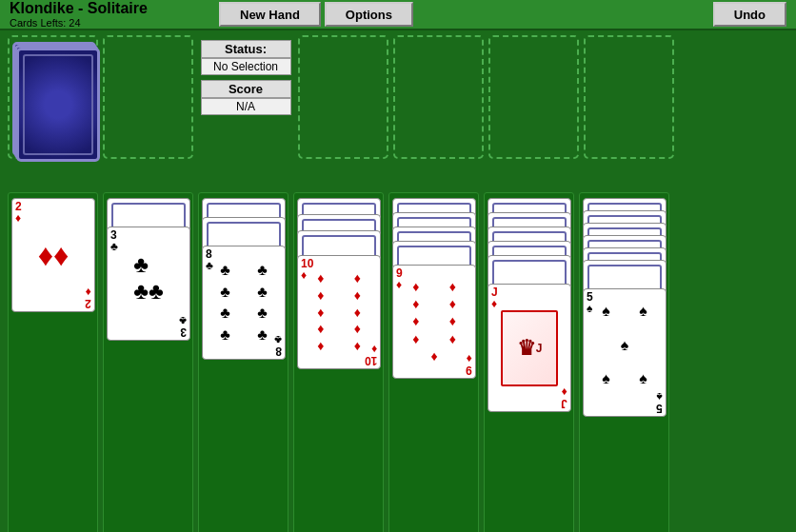 The height and width of the screenshot is (532, 796). Describe the element at coordinates (244, 362) in the screenshot. I see `tableau-col-3: 8♣ 8♣ ♣♣ ♣♣ ♣♣ ♣♣` at that location.